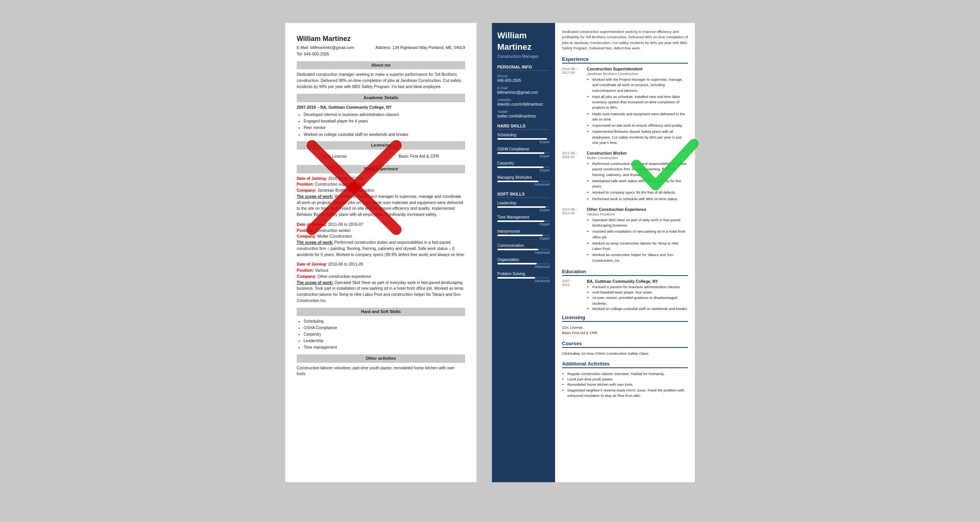 The height and width of the screenshot is (522, 980). I want to click on edu-bullets-0: Pursued a passion for business administr…, so click(637, 298).